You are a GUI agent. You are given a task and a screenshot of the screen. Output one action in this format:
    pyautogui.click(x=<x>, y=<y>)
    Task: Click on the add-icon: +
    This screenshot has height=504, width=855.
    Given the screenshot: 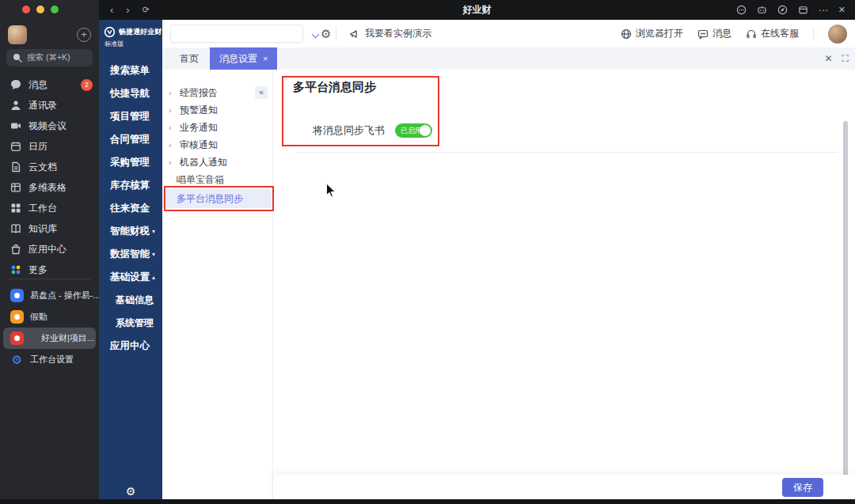 What is the action you would take?
    pyautogui.click(x=84, y=35)
    